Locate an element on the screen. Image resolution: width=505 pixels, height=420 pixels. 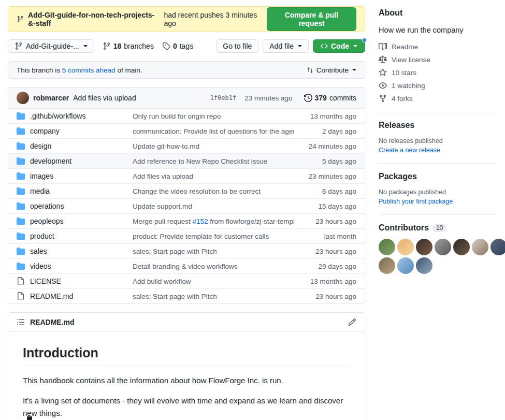
compare-pull-request-button: Compare & pull request is located at coordinates (312, 19).